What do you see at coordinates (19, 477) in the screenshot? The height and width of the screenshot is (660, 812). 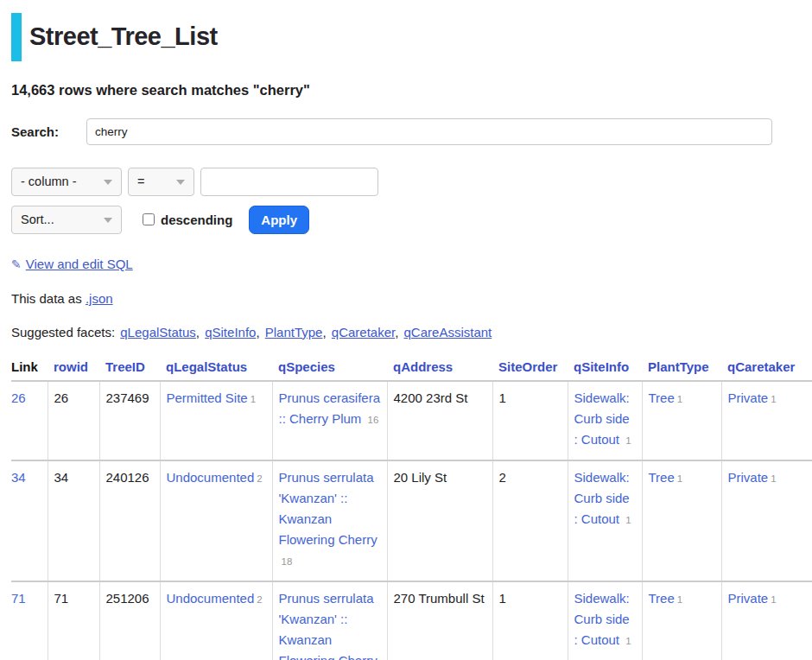 I see `row-link: 34` at bounding box center [19, 477].